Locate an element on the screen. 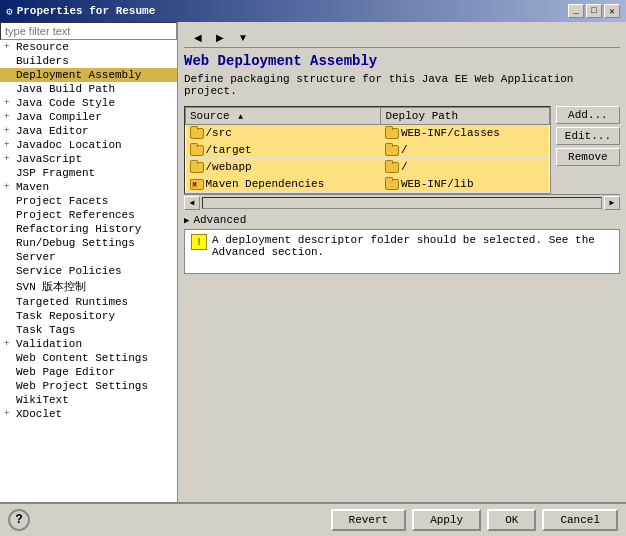  tree-item-web-page-editor: Web Page Editor is located at coordinates (88, 372).